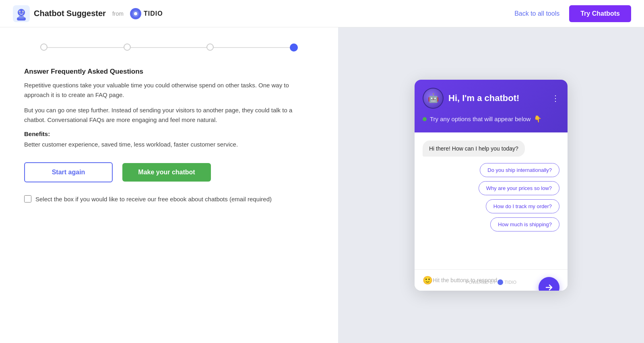 This screenshot has width=644, height=343. What do you see at coordinates (491, 282) in the screenshot?
I see `powered-by: POWERED BY TIDIO` at bounding box center [491, 282].